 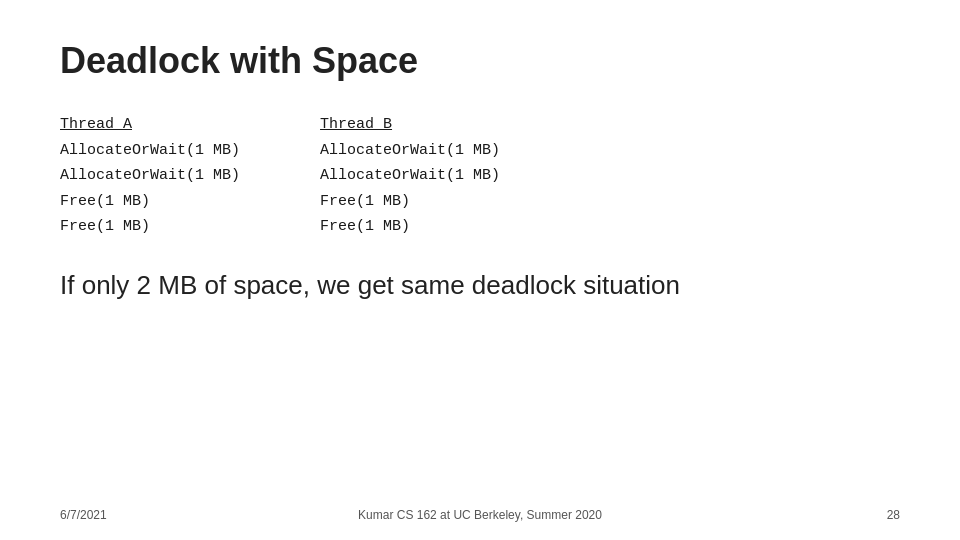 What do you see at coordinates (410, 151) in the screenshot?
I see `thread-b-line-1: AllocateOrWait(1 MB)` at bounding box center [410, 151].